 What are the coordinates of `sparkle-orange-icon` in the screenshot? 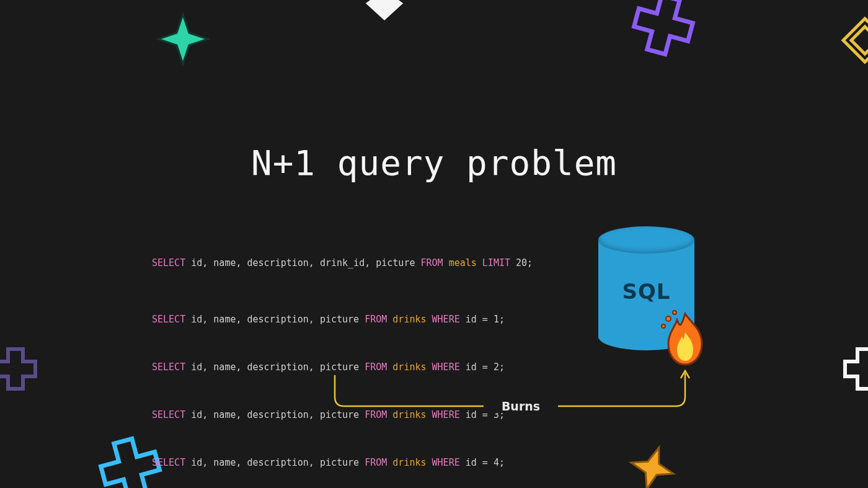 It's located at (652, 466).